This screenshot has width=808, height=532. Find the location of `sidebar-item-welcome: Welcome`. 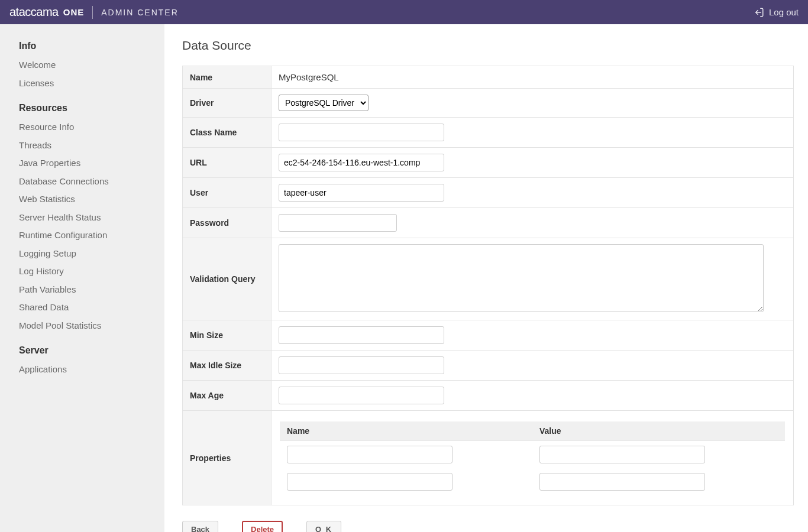

sidebar-item-welcome: Welcome is located at coordinates (92, 65).